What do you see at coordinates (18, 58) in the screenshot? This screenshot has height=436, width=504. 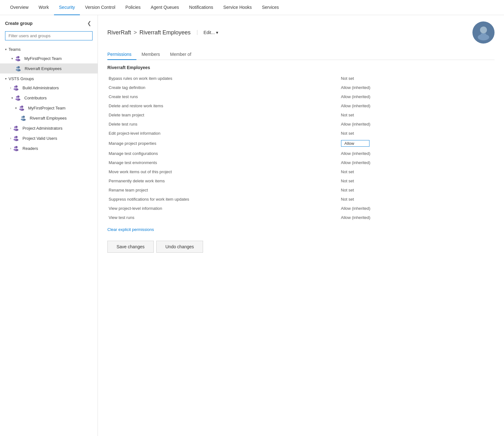 I see `purple-group-icon` at bounding box center [18, 58].